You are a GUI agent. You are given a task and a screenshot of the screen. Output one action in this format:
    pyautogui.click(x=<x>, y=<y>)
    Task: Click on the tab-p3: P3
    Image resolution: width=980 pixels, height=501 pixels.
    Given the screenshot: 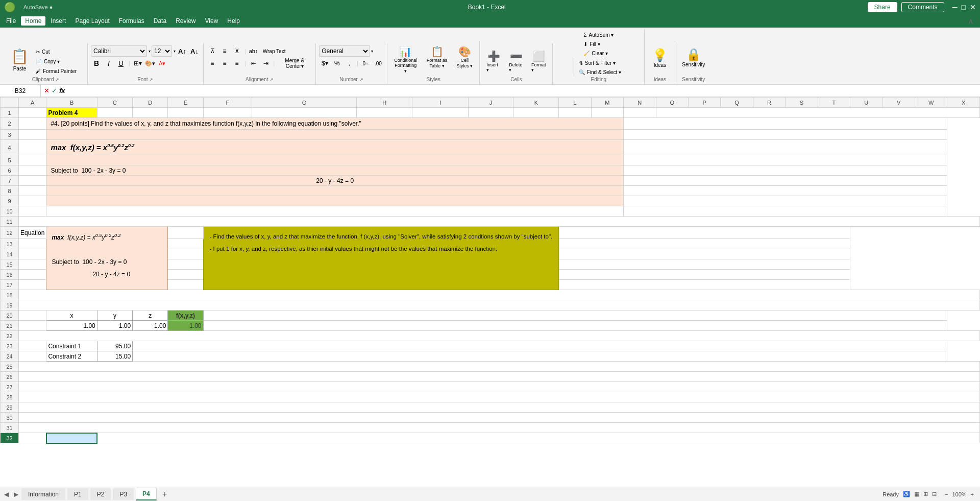 What is the action you would take?
    pyautogui.click(x=124, y=494)
    